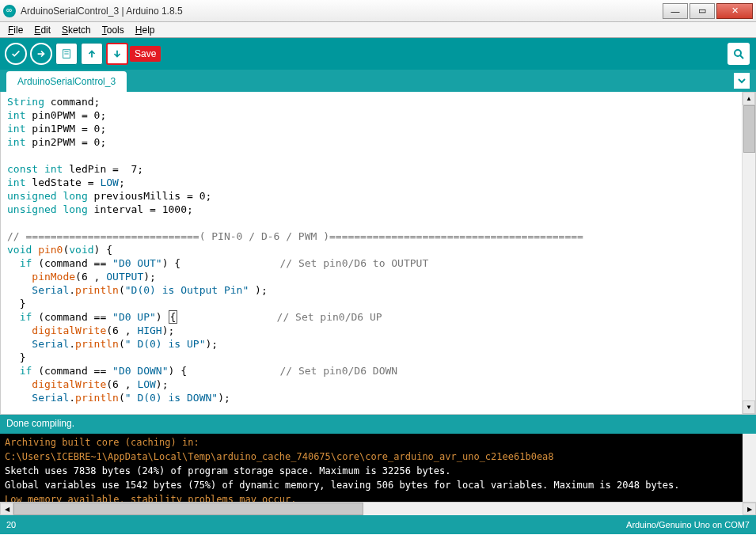 The image size is (756, 554). Describe the element at coordinates (66, 54) in the screenshot. I see `file-icon` at that location.